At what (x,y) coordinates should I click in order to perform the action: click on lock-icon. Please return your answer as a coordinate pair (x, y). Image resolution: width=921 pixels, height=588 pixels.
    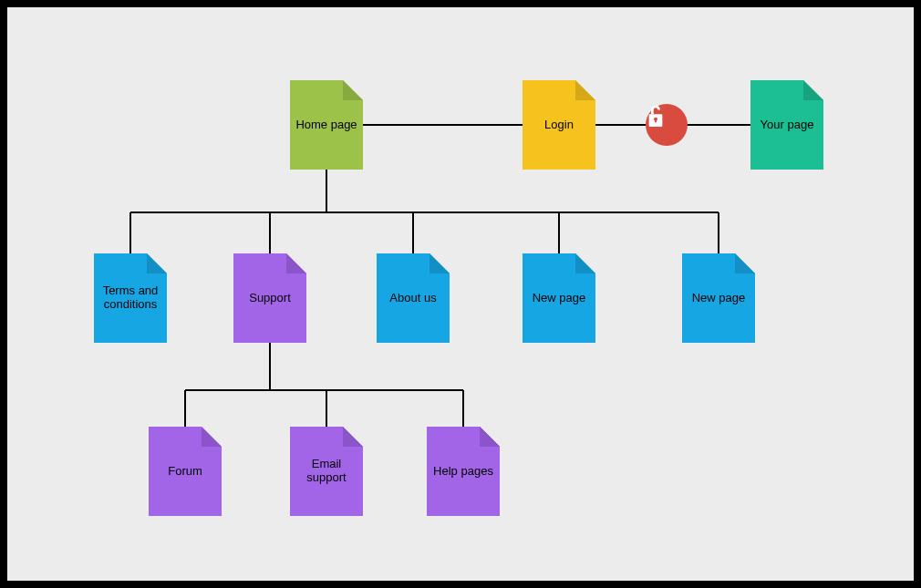
    Looking at the image, I should click on (667, 125).